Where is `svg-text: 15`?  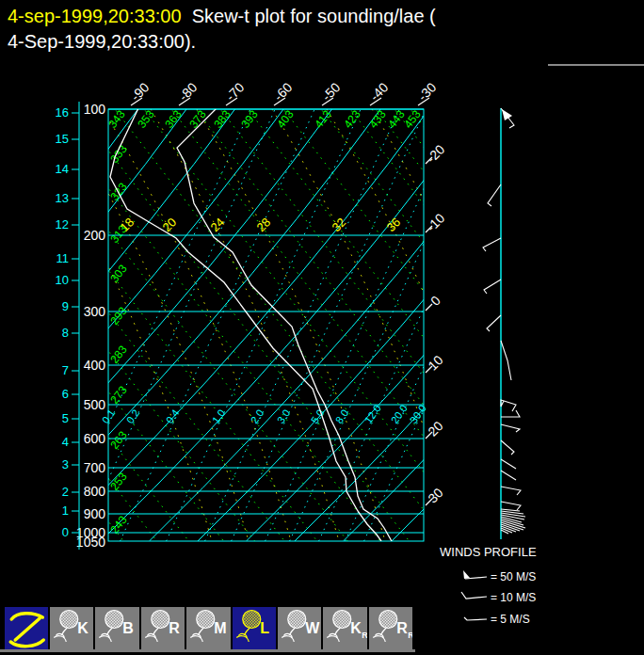
svg-text: 15 is located at coordinates (62, 139).